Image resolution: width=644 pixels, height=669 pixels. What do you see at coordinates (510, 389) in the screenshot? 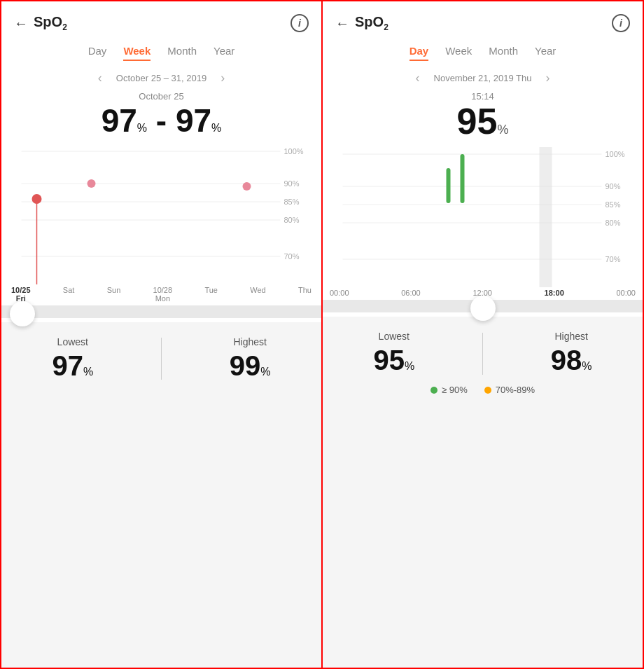
I see `right-legend-orange: 70%-89%` at bounding box center [510, 389].